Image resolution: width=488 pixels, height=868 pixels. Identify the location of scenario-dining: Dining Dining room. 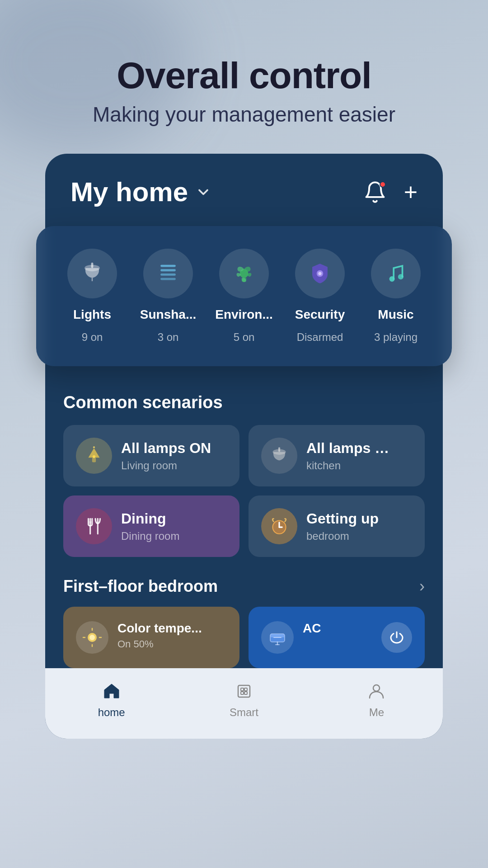
(151, 526).